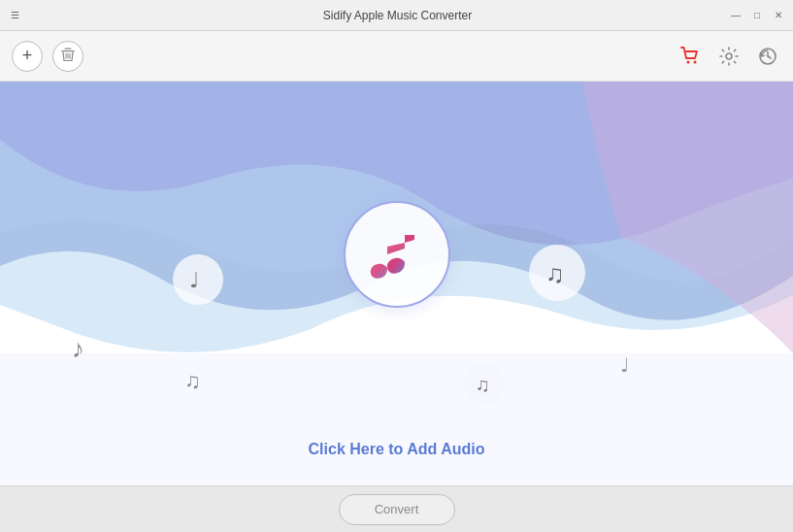 This screenshot has width=793, height=532. Describe the element at coordinates (778, 16) in the screenshot. I see `close-button: ✕` at that location.